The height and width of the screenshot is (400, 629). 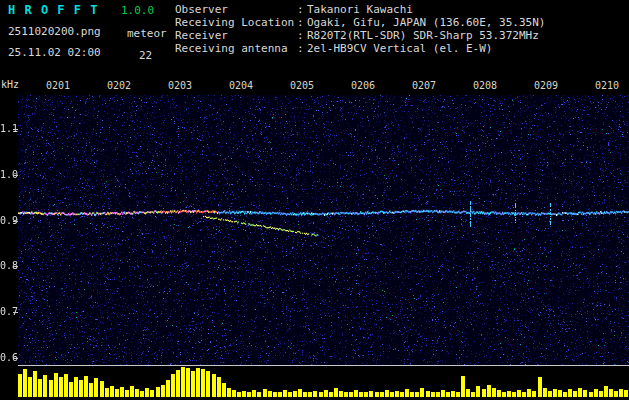 I want to click on info-label: Observer, so click(x=236, y=10).